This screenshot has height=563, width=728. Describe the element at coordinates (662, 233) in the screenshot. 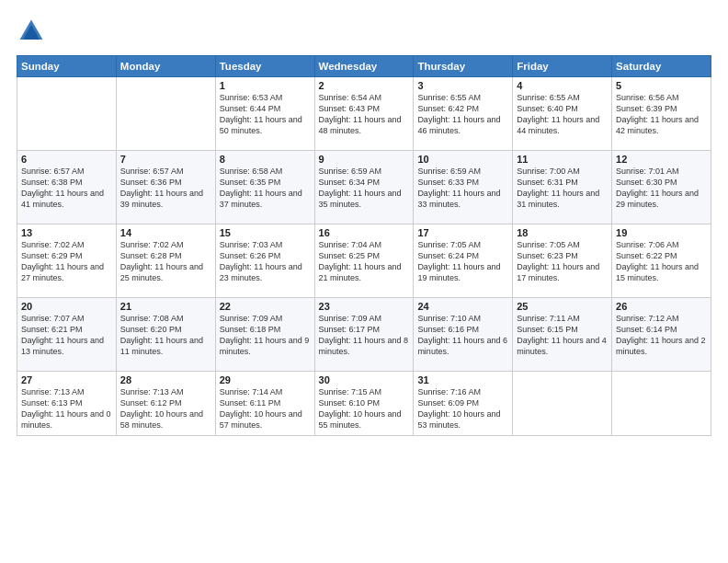

I see `day-number: 19` at that location.